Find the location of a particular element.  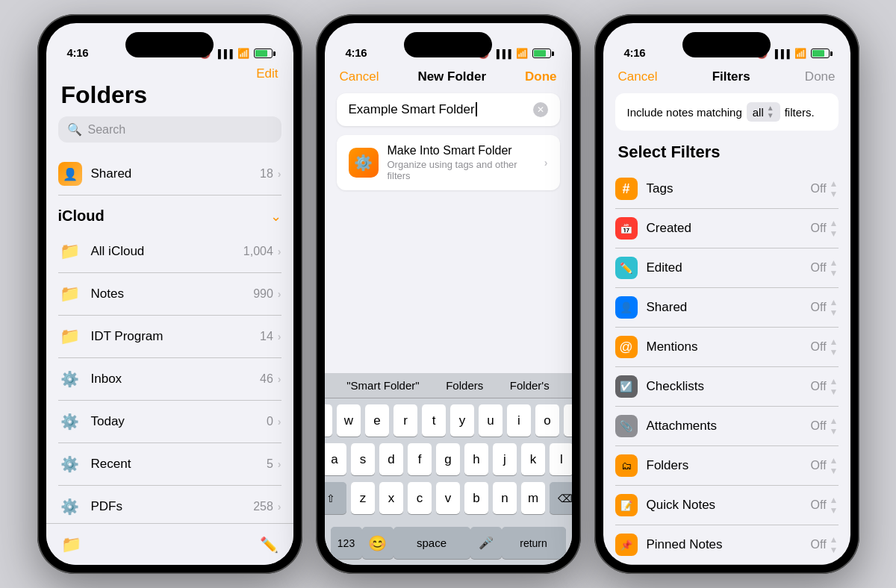

key-q: q is located at coordinates (329, 421).